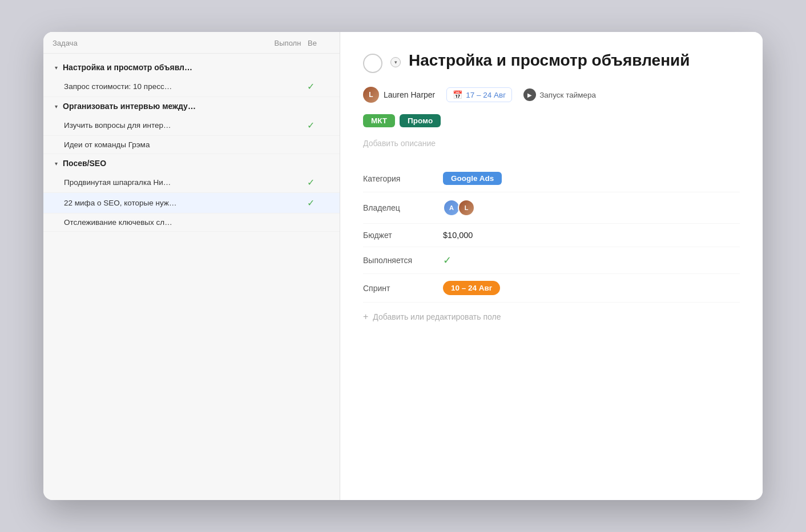 Image resolution: width=806 pixels, height=532 pixels. What do you see at coordinates (129, 106) in the screenshot?
I see `group-title-2: Организовать интервью между…` at bounding box center [129, 106].